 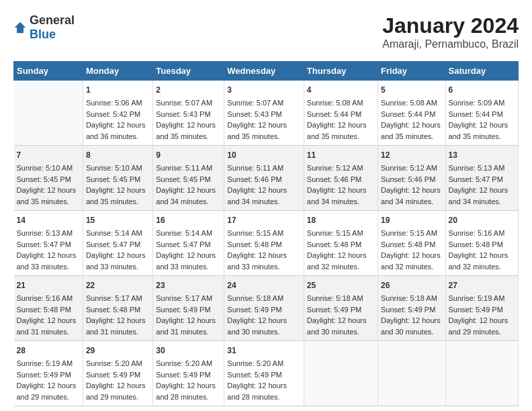 I want to click on header-cell-saturday: Saturday, so click(x=482, y=71).